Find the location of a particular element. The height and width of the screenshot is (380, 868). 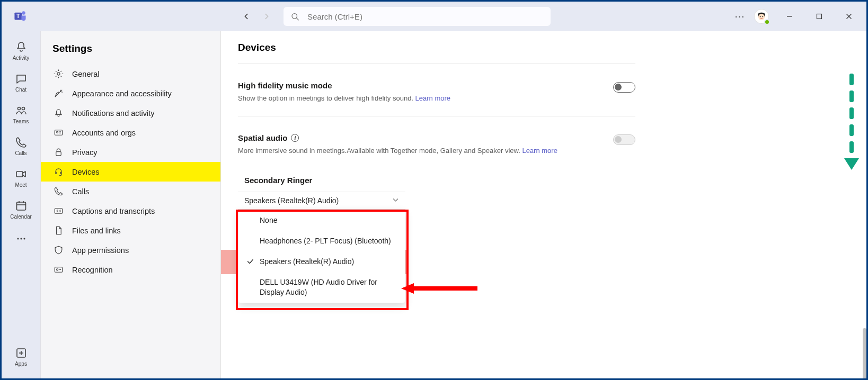

ringer-option-label: Headphones (2- PLT Focus) (Bluetooth) is located at coordinates (329, 241).